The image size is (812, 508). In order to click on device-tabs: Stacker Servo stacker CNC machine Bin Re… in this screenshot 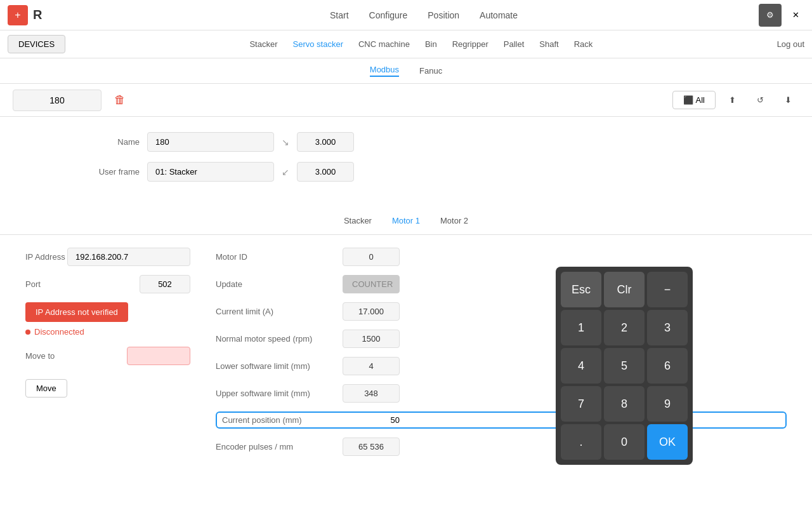, I will do `click(421, 44)`.